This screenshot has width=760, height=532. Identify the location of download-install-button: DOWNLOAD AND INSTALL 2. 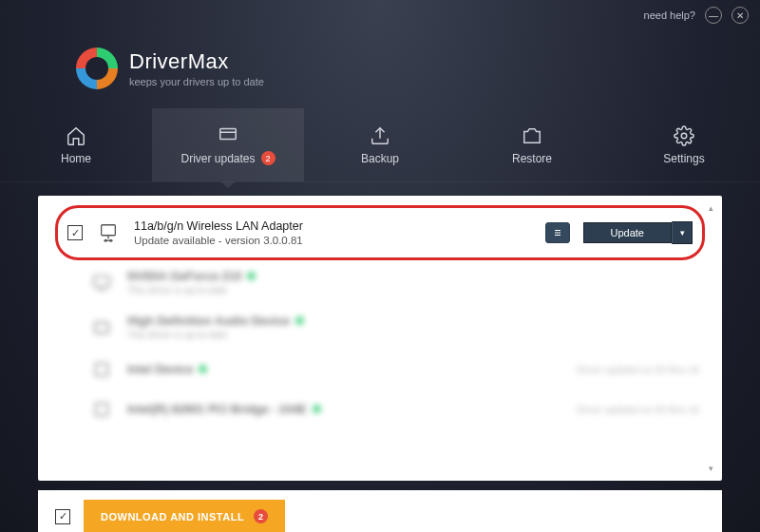
(184, 516).